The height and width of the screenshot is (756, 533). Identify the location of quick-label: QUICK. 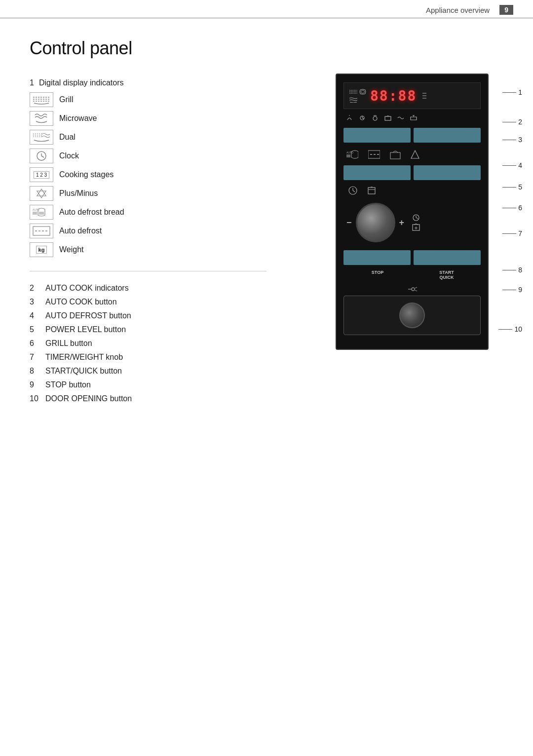
(447, 277).